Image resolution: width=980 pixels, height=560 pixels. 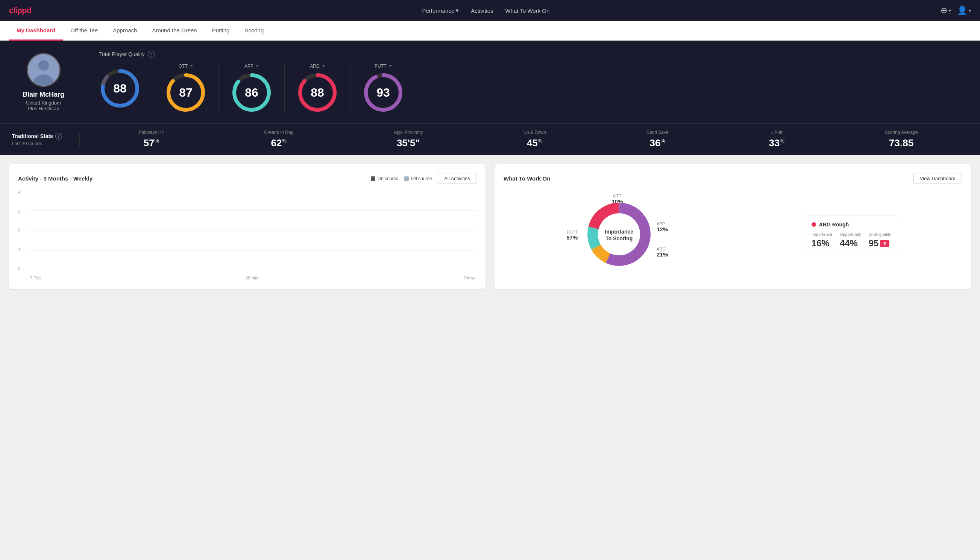 What do you see at coordinates (619, 235) in the screenshot?
I see `donut-center-text: Importance To Scoring` at bounding box center [619, 235].